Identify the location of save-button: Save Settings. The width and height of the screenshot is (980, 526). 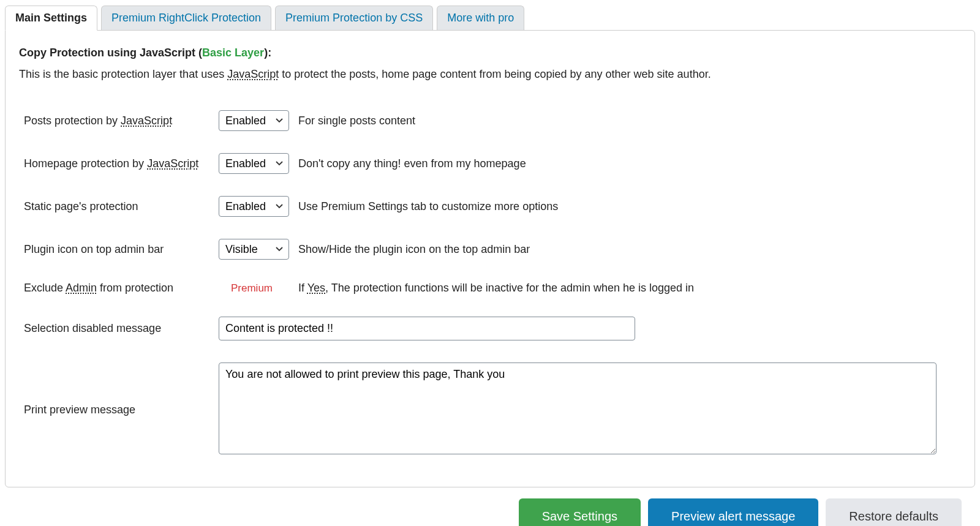
(579, 512).